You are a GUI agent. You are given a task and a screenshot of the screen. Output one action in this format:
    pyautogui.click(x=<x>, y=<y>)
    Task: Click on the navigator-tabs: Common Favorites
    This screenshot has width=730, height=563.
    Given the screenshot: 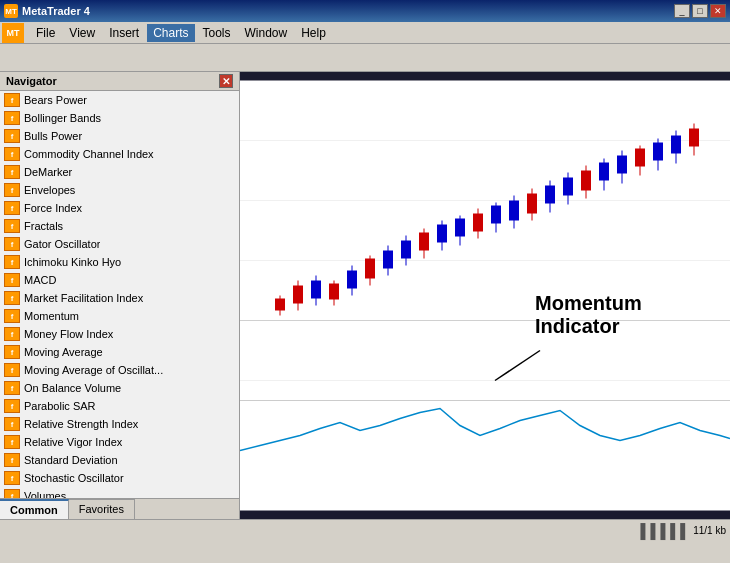 What is the action you would take?
    pyautogui.click(x=120, y=508)
    